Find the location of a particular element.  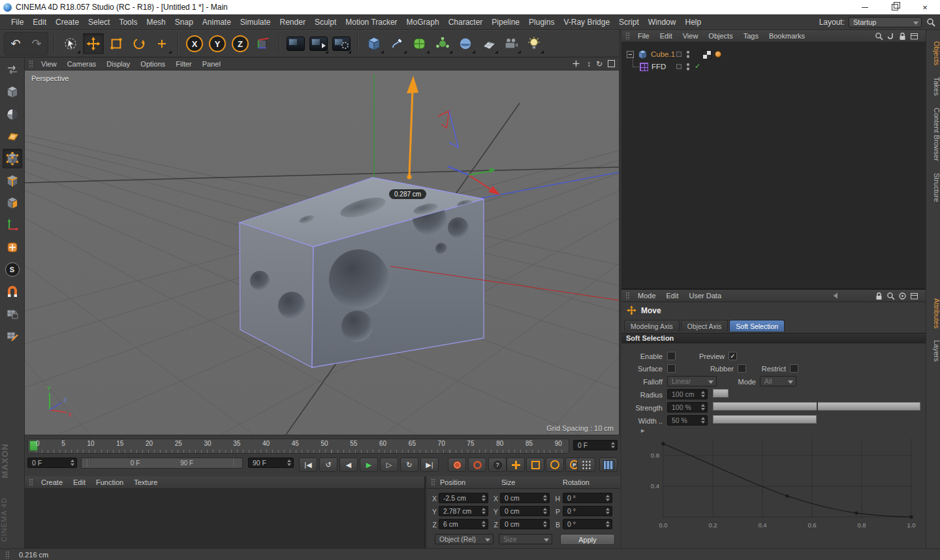

menu-item: Mesh is located at coordinates (155, 22).